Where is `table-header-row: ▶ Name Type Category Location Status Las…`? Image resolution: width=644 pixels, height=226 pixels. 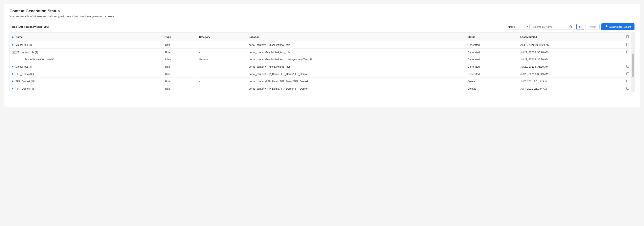 table-header-row: ▶ Name Type Category Location Status Las… is located at coordinates (320, 37).